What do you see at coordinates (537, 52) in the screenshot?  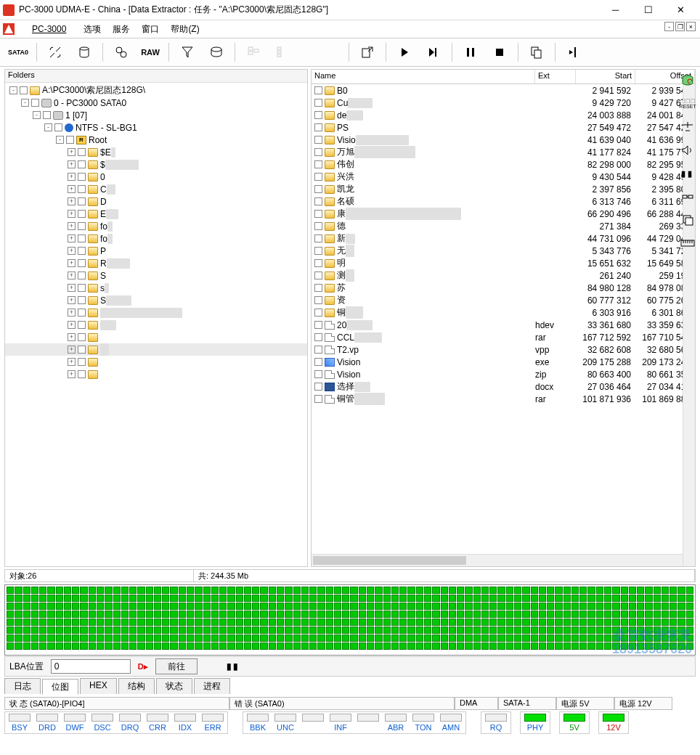 I see `copy-button` at bounding box center [537, 52].